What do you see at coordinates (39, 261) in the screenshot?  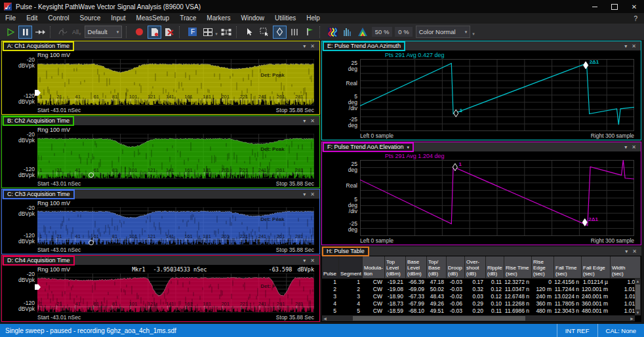 I see `tab-d-acquisition-time: D: Ch4 Acquisition Time` at bounding box center [39, 261].